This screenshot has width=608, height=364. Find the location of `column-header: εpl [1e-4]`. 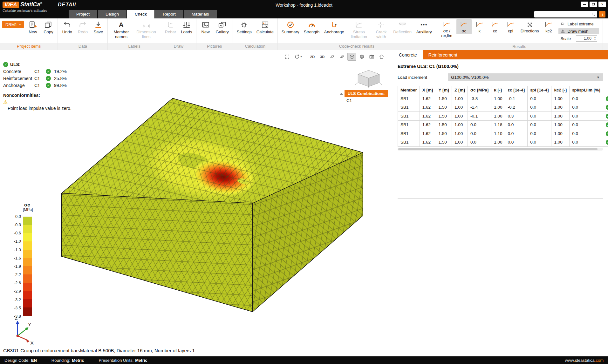

column-header: εpl [1e-4] is located at coordinates (540, 90).